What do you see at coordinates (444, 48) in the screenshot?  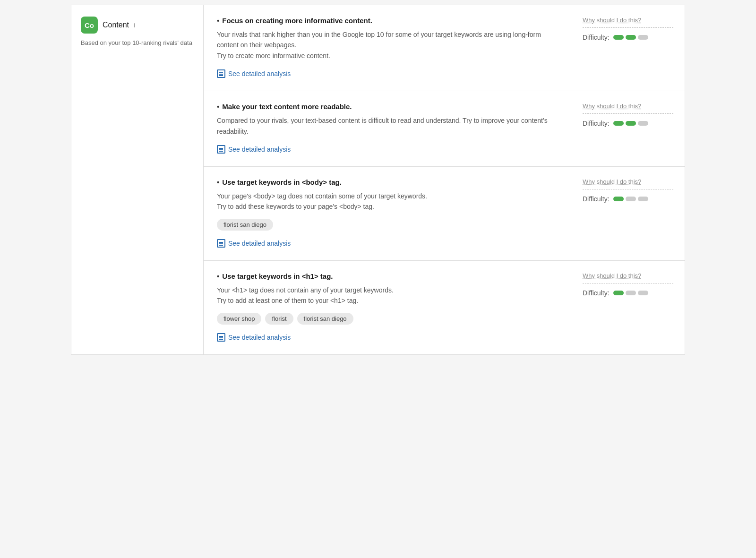 I see `recommendation-row-1: • Focus on creating more informative con…` at bounding box center [444, 48].